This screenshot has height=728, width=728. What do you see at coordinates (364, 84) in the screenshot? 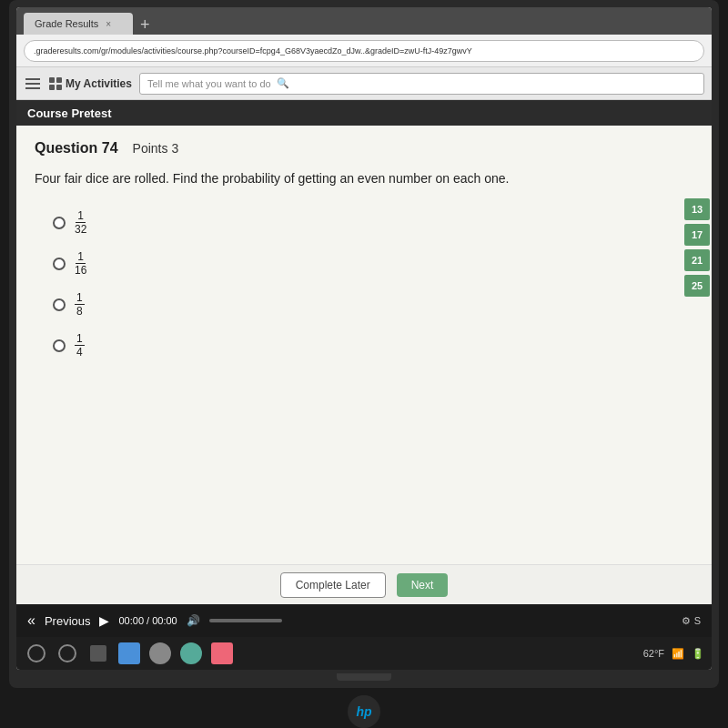
I see `browser-toolbar: My Activities Tell me what you want to d…` at bounding box center [364, 84].